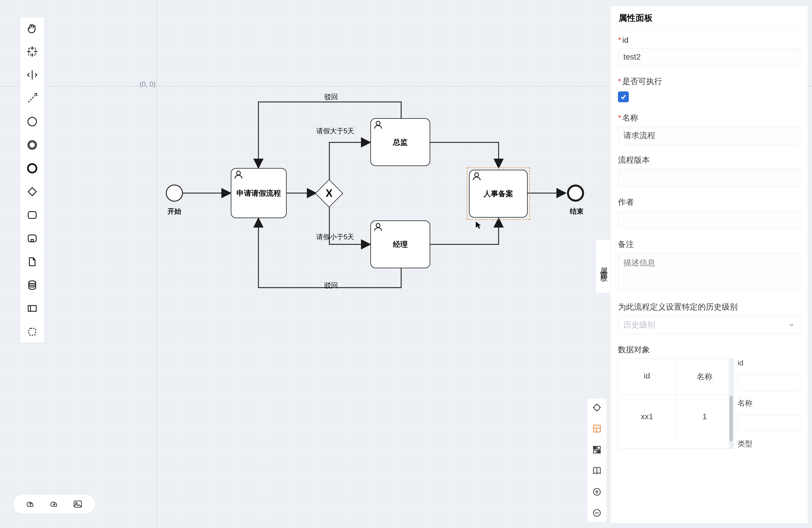 This screenshot has width=812, height=528. Describe the element at coordinates (709, 128) in the screenshot. I see `field-name: *名称` at that location.